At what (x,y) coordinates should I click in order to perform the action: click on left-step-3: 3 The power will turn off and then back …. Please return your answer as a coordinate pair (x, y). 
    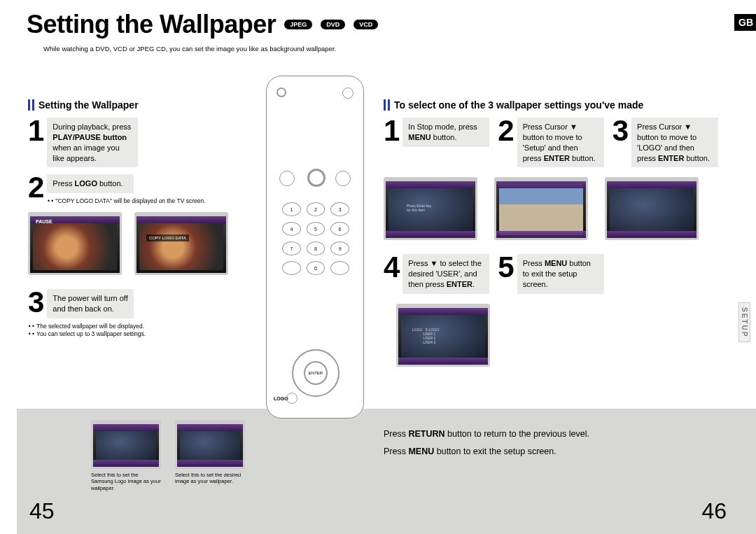
    Looking at the image, I should click on (81, 304).